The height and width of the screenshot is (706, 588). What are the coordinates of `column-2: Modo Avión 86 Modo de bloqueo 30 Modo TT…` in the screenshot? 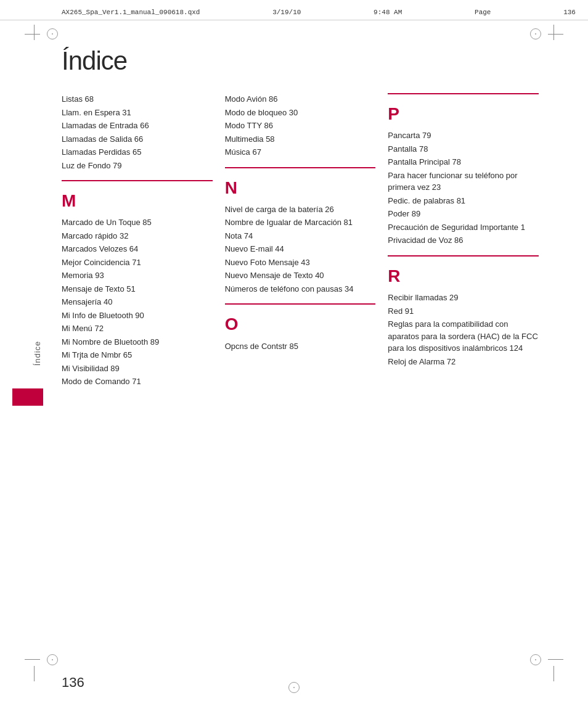 It's located at (307, 245).